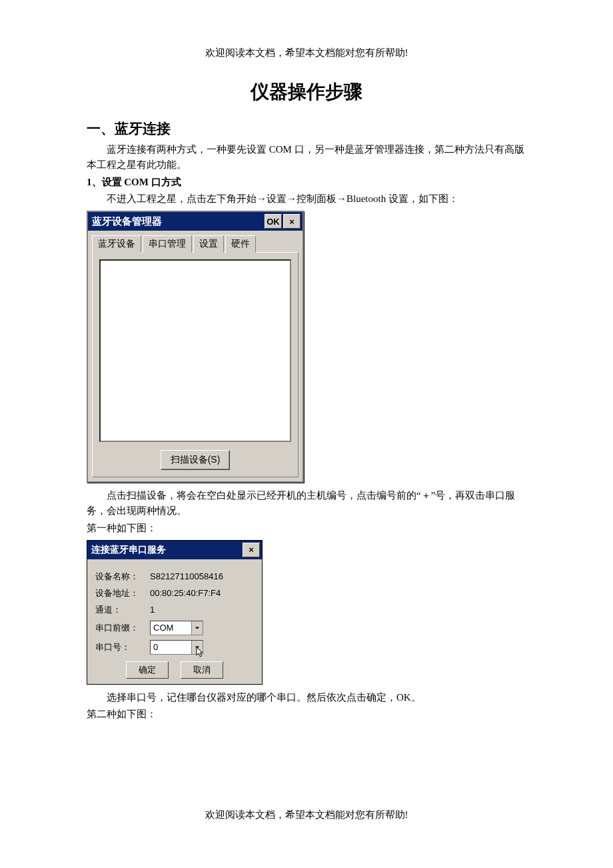 This screenshot has width=613, height=868. Describe the element at coordinates (196, 460) in the screenshot. I see `scan-devices-button: 扫描设备(S)` at that location.